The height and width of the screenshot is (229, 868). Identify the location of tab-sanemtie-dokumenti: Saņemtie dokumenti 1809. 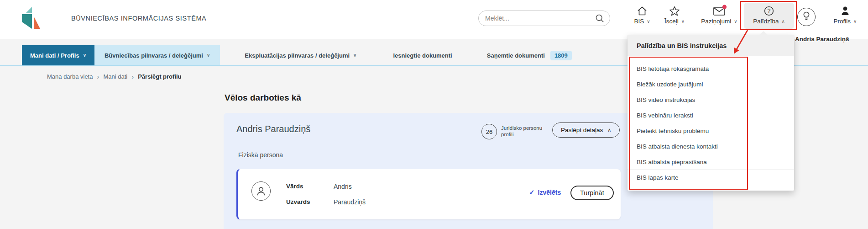
(529, 55).